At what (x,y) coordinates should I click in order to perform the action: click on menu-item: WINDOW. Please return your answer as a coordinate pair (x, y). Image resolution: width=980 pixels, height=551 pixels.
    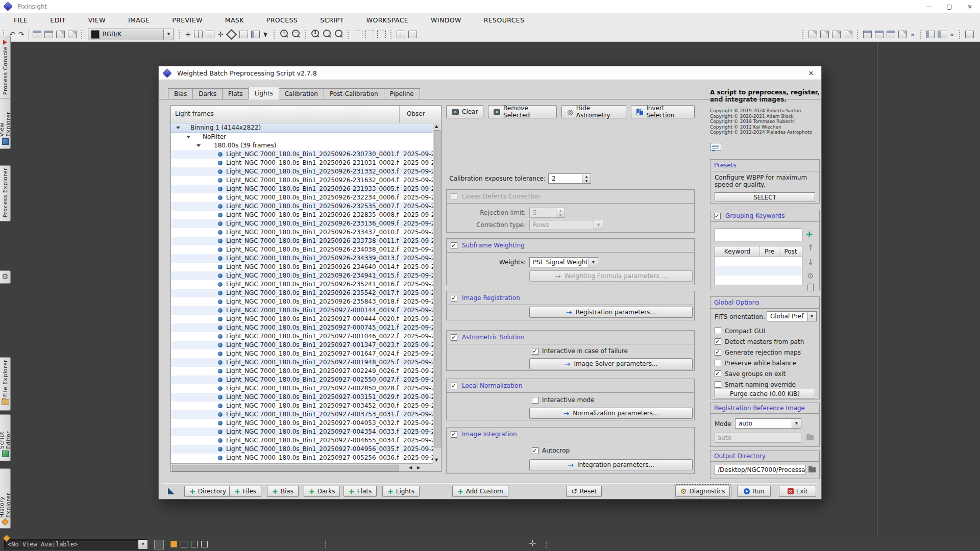
    Looking at the image, I should click on (446, 20).